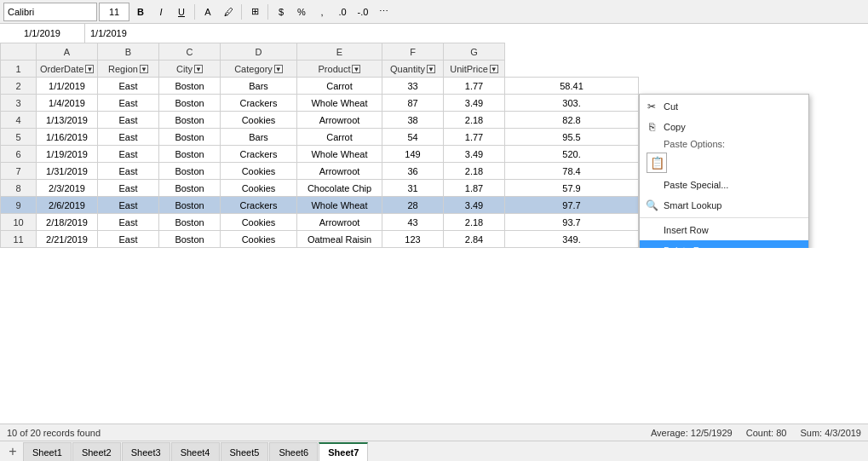  I want to click on cell: 54, so click(413, 137).